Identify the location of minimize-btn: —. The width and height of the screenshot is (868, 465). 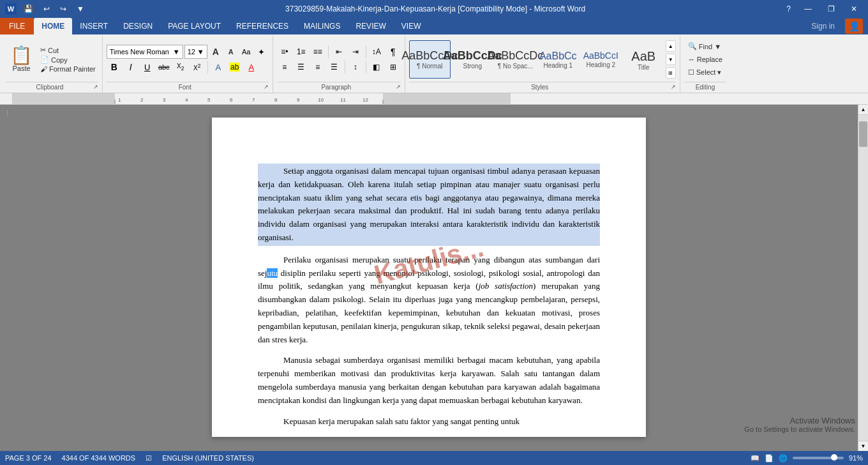
(808, 9).